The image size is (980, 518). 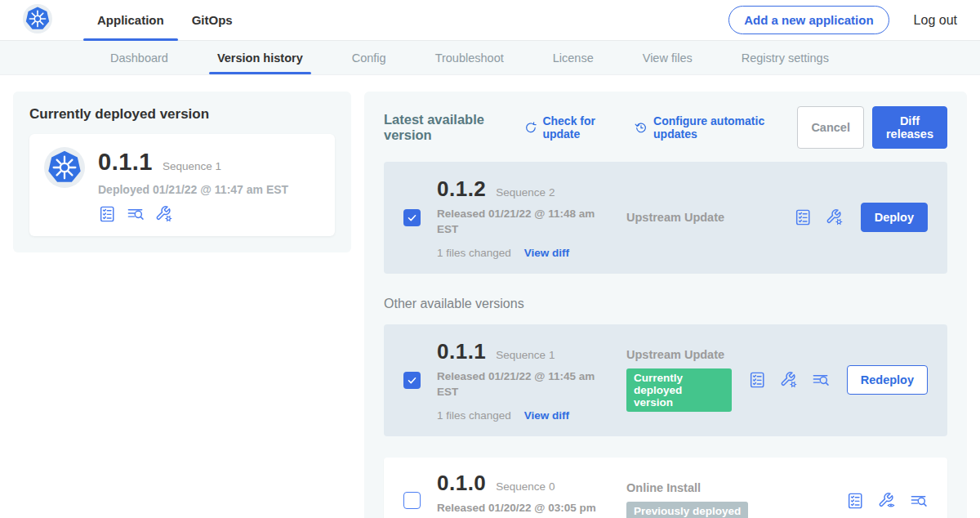 What do you see at coordinates (65, 185) in the screenshot?
I see `kubernetes-app-icon` at bounding box center [65, 185].